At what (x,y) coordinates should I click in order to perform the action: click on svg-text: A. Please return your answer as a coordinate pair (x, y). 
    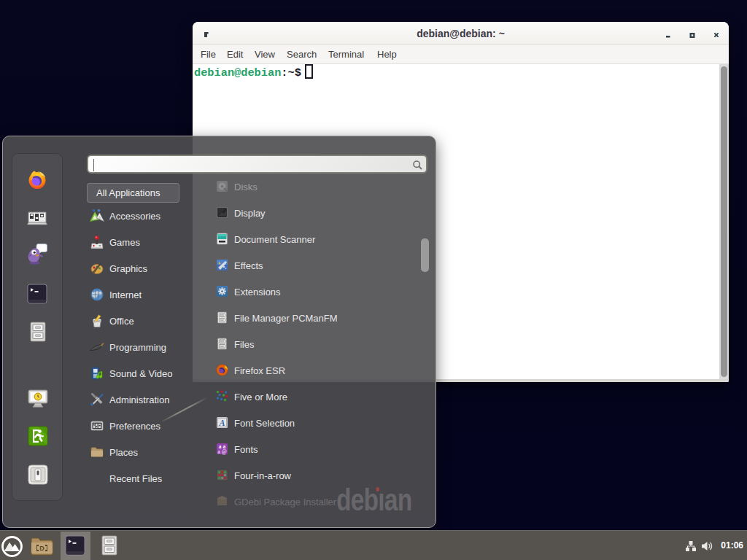
    Looking at the image, I should click on (222, 423).